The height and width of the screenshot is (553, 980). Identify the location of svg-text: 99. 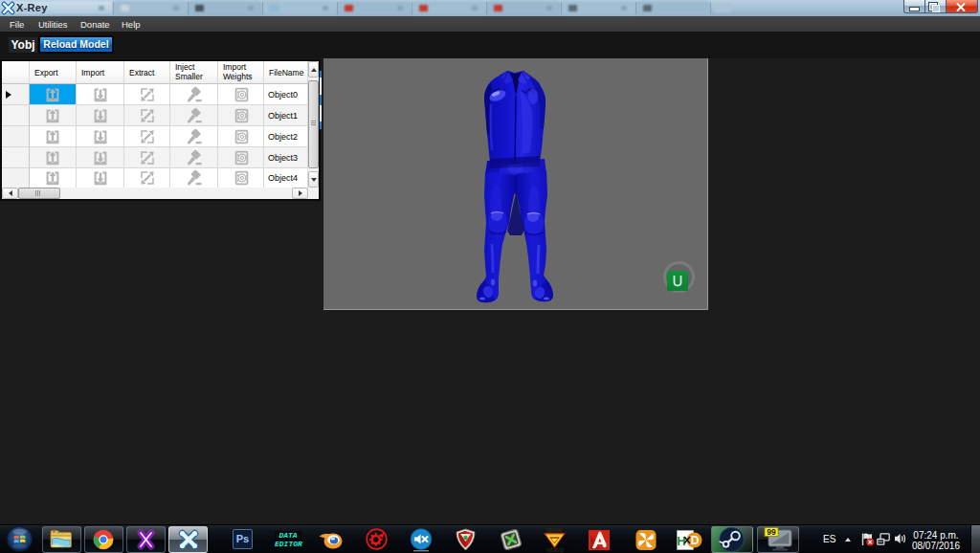
(771, 532).